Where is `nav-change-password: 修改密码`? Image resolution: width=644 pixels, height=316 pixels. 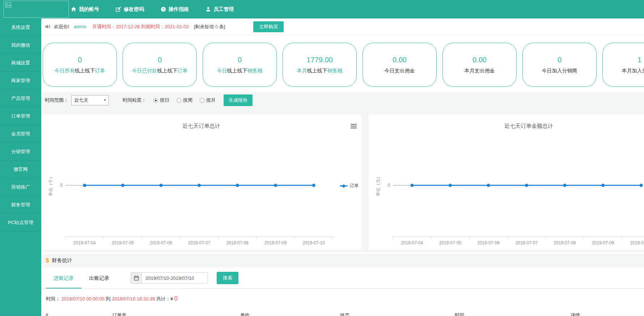
nav-change-password: 修改密码 is located at coordinates (130, 9).